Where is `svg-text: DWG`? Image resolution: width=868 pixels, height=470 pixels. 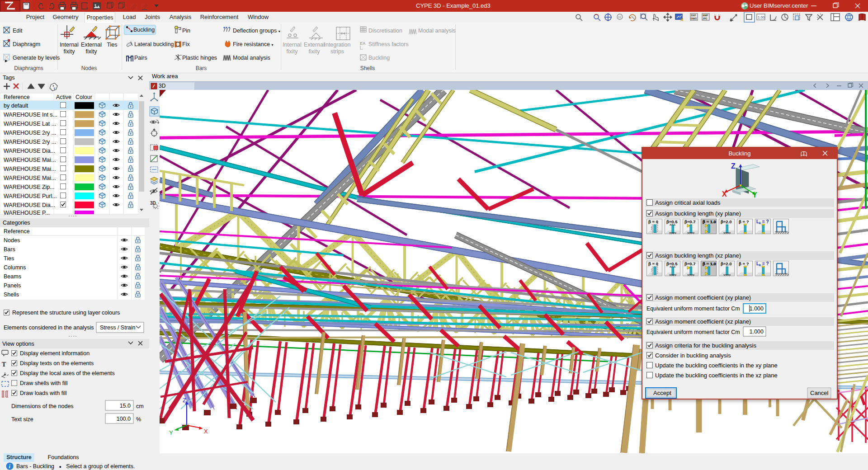
svg-text: DWG is located at coordinates (694, 19).